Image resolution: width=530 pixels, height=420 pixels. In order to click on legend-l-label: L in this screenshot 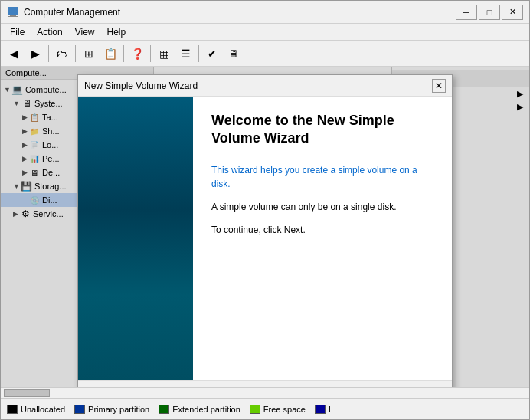, I will do `click(331, 409)`.